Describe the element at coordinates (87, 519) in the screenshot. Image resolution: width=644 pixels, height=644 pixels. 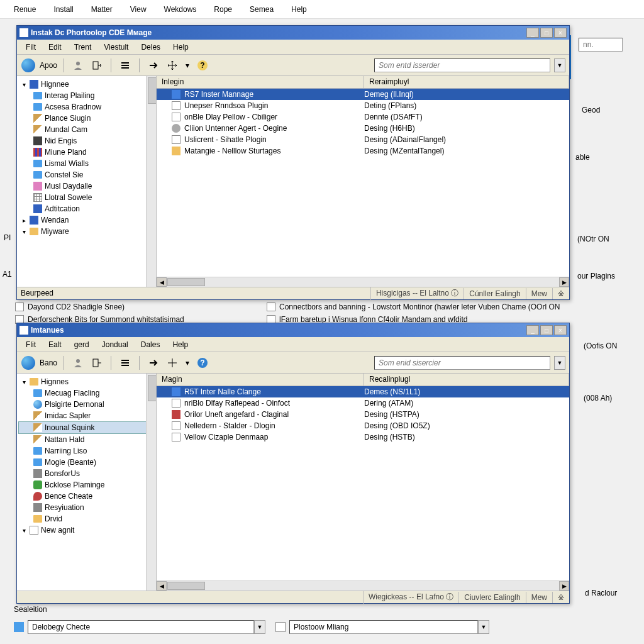
I see `tree-item: Drvid` at that location.